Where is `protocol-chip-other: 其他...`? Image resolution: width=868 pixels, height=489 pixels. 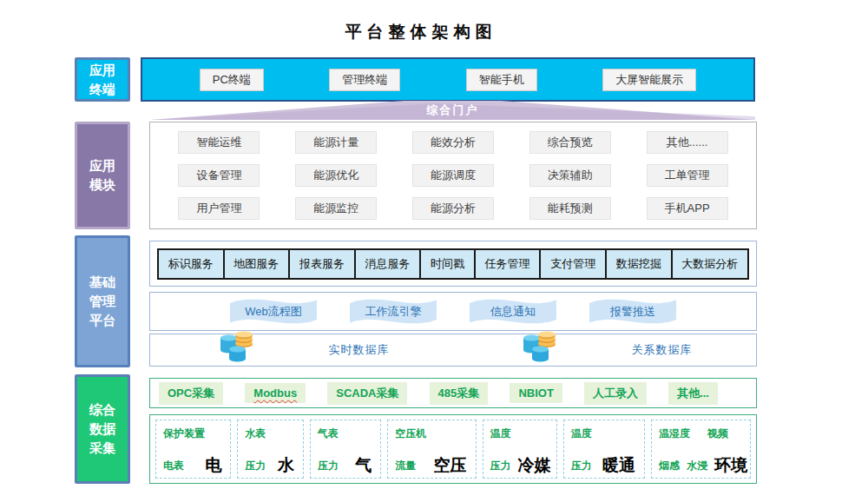
protocol-chip-other: 其他... is located at coordinates (693, 393).